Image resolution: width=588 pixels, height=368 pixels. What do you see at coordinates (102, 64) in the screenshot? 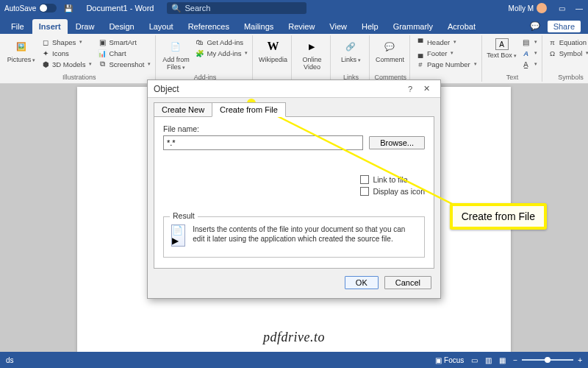
I see `screenshot-icon: ⧉` at bounding box center [102, 64].